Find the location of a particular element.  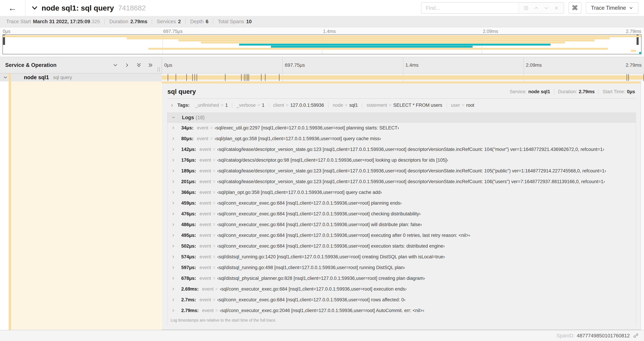

minimap-tick: 2.79ms is located at coordinates (634, 32).